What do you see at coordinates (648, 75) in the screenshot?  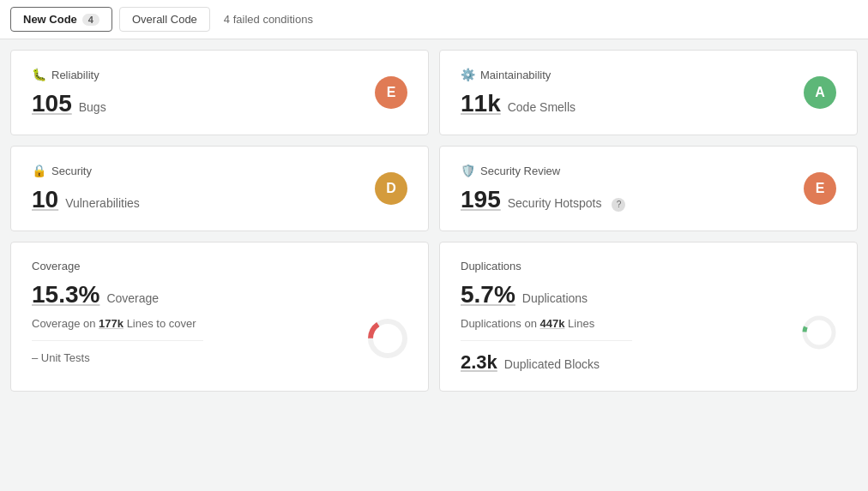 I see `maintainability-header: ⚙️ Maintainability` at bounding box center [648, 75].